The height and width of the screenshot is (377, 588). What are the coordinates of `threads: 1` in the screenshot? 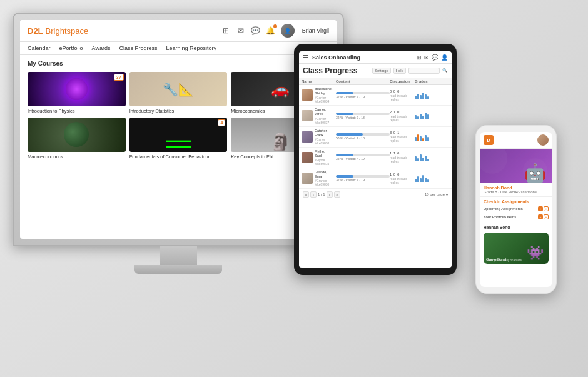 It's located at (394, 153).